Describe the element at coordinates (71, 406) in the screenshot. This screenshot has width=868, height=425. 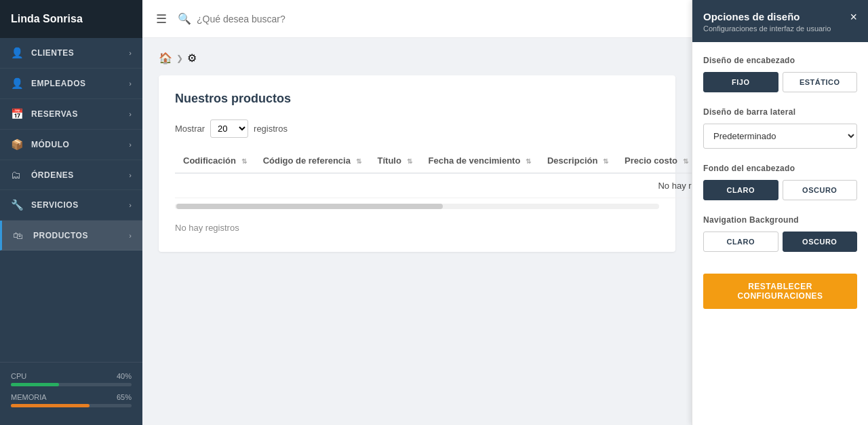
I see `memory-bar` at that location.